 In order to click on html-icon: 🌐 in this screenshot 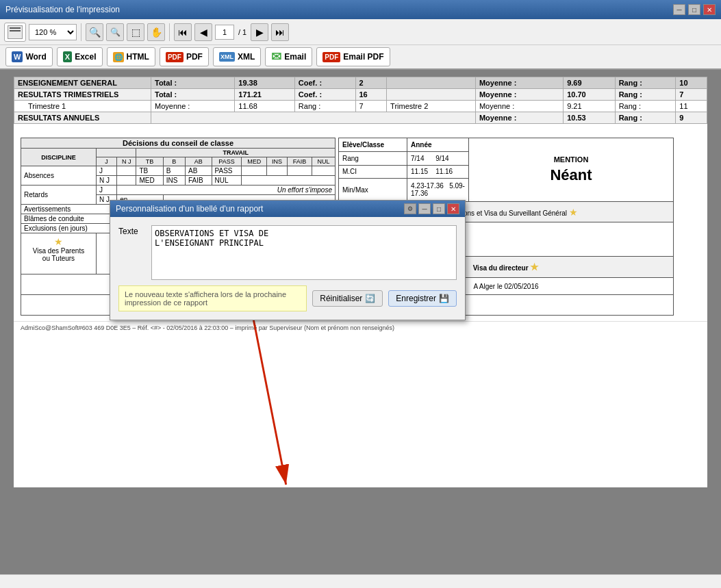, I will do `click(118, 57)`.